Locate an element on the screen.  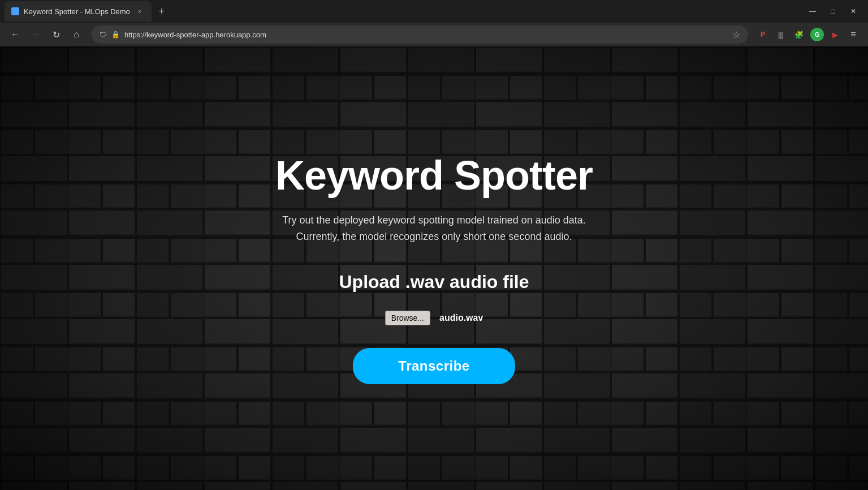
maximize-button: □ is located at coordinates (833, 11).